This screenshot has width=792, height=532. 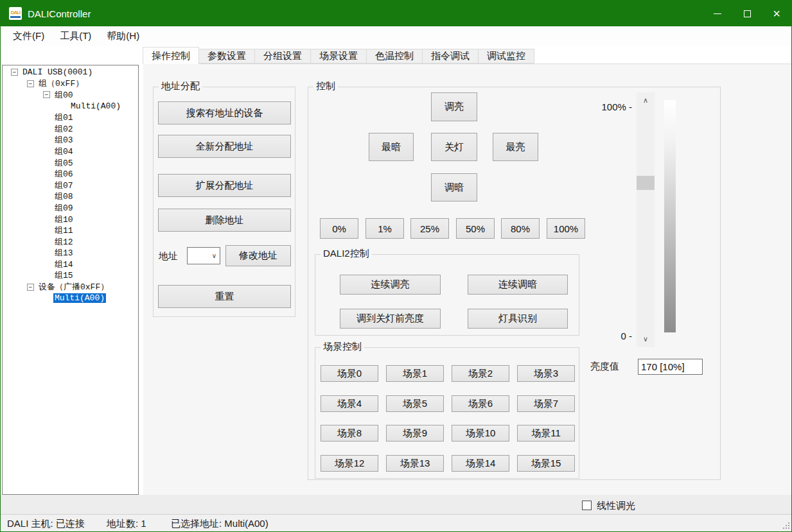 What do you see at coordinates (415, 433) in the screenshot?
I see `scene-9-button: 场景9` at bounding box center [415, 433].